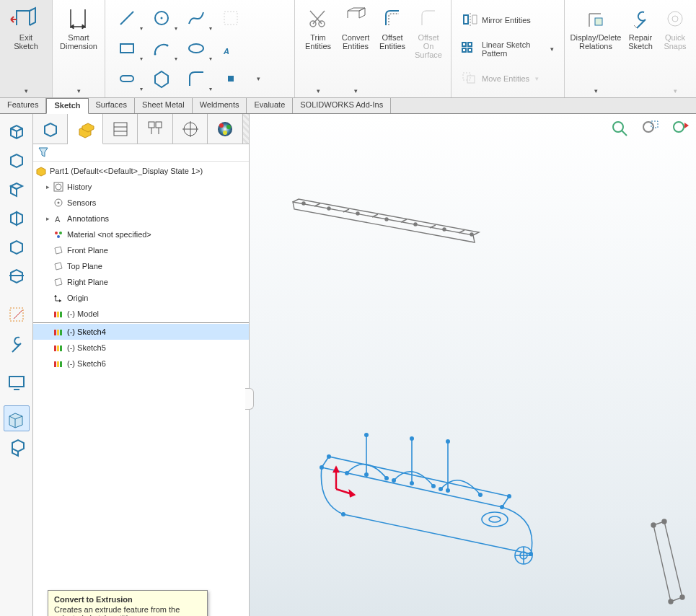 The width and height of the screenshot is (696, 616). Describe the element at coordinates (428, 46) in the screenshot. I see `offset-surface-label: Offset On Surface` at that location.